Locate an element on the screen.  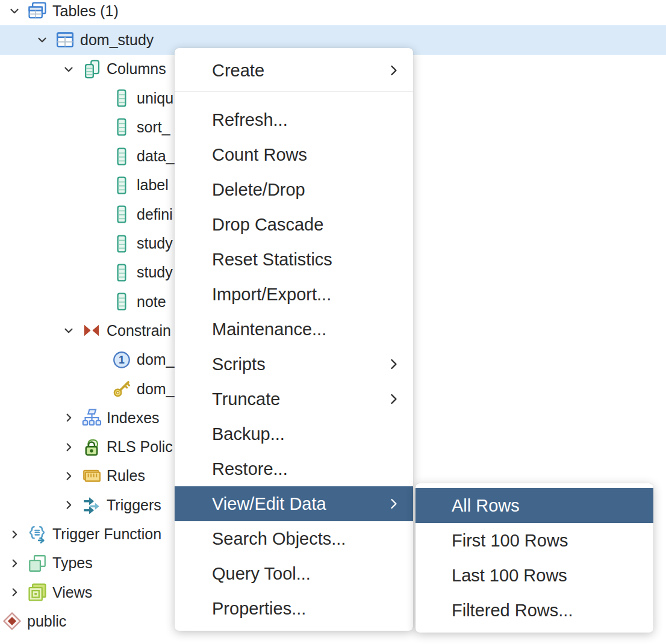
tree-item-label: sort_ is located at coordinates (154, 128).